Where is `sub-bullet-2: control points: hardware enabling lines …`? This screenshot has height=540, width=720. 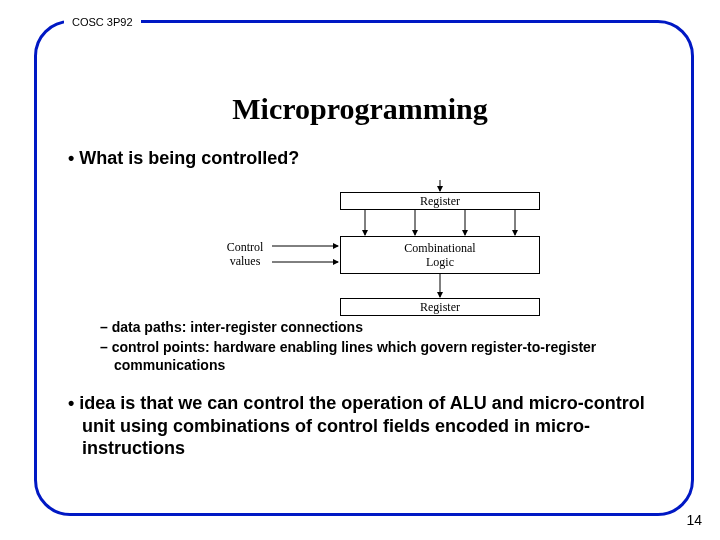
sub-bullet-2: control points: hardware enabling lines … is located at coordinates (380, 356).